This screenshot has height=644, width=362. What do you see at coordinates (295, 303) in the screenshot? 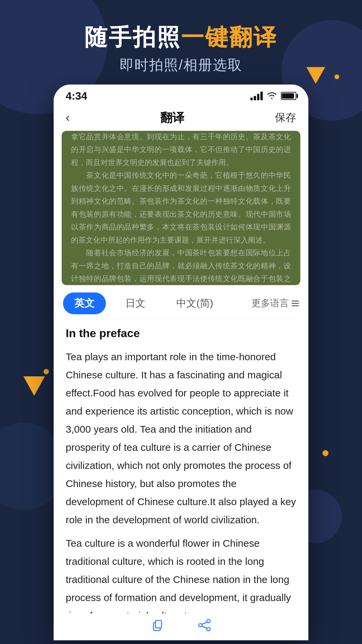
I see `menu-lines-icon` at bounding box center [295, 303].